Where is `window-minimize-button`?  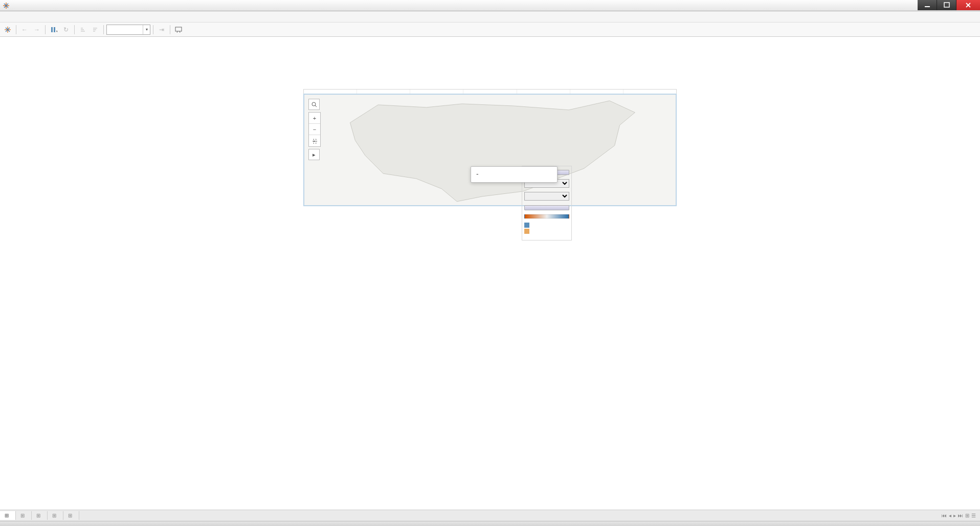 window-minimize-button is located at coordinates (927, 5).